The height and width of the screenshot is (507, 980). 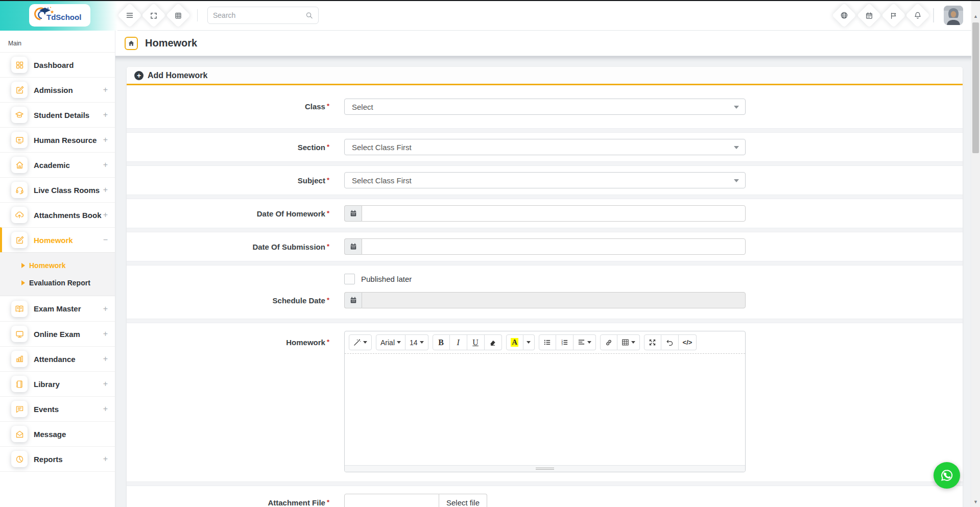 What do you see at coordinates (154, 15) in the screenshot?
I see `fullscreen-button` at bounding box center [154, 15].